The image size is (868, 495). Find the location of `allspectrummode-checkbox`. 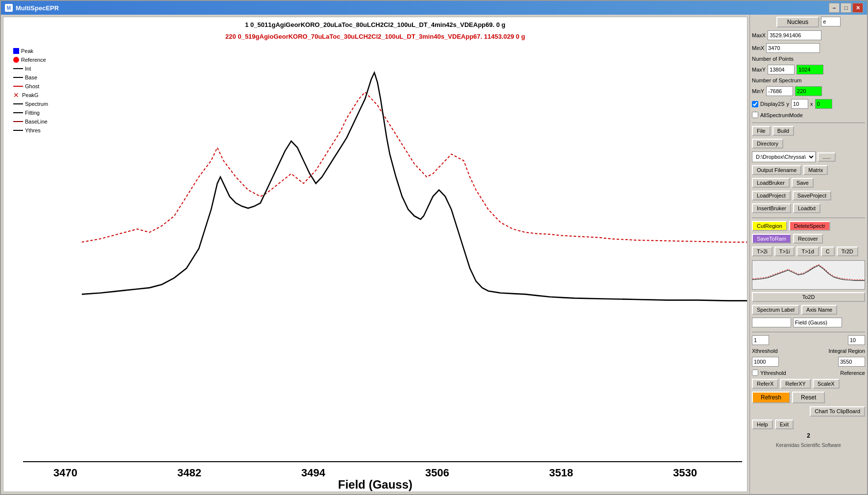

allspectrummode-checkbox is located at coordinates (755, 115).